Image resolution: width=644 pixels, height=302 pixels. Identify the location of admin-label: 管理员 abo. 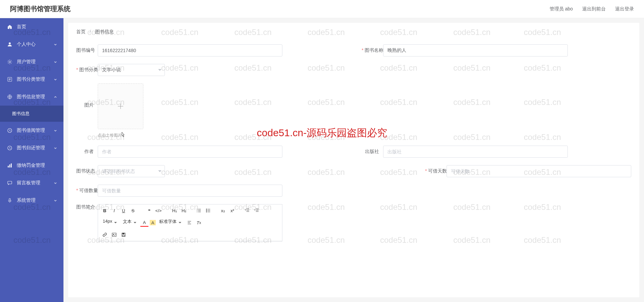
(561, 9).